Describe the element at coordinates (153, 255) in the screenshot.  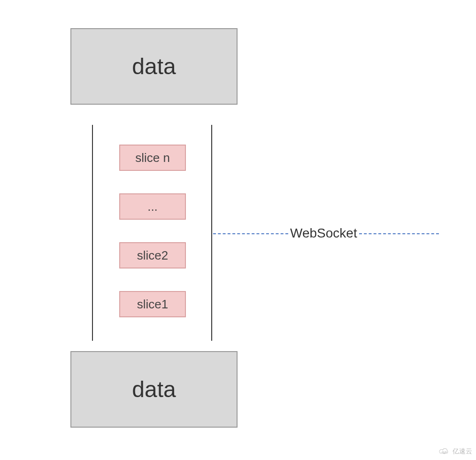
I see `slice-2: slice2` at that location.